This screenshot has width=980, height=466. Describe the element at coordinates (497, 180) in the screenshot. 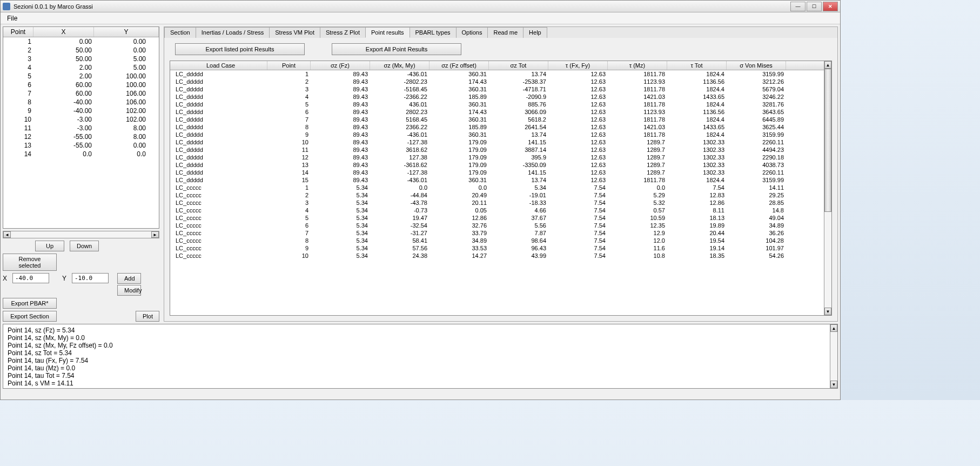

I see `results-row: LC_ddddd1589.43-436.01360.3113.7412.6318…` at that location.